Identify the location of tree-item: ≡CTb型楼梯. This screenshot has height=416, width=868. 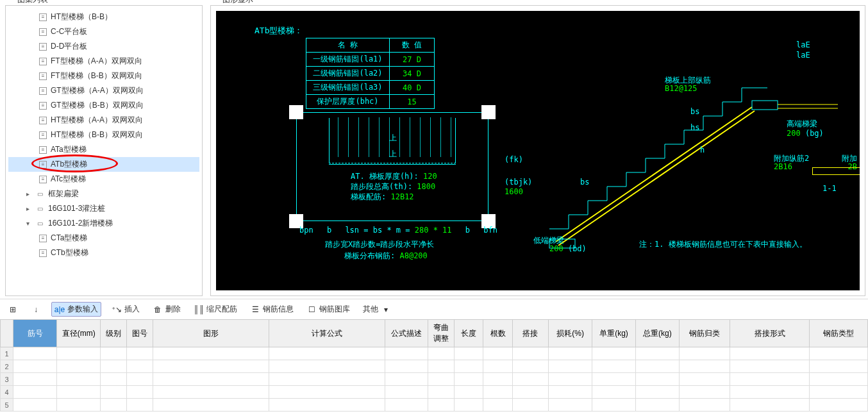
(104, 253).